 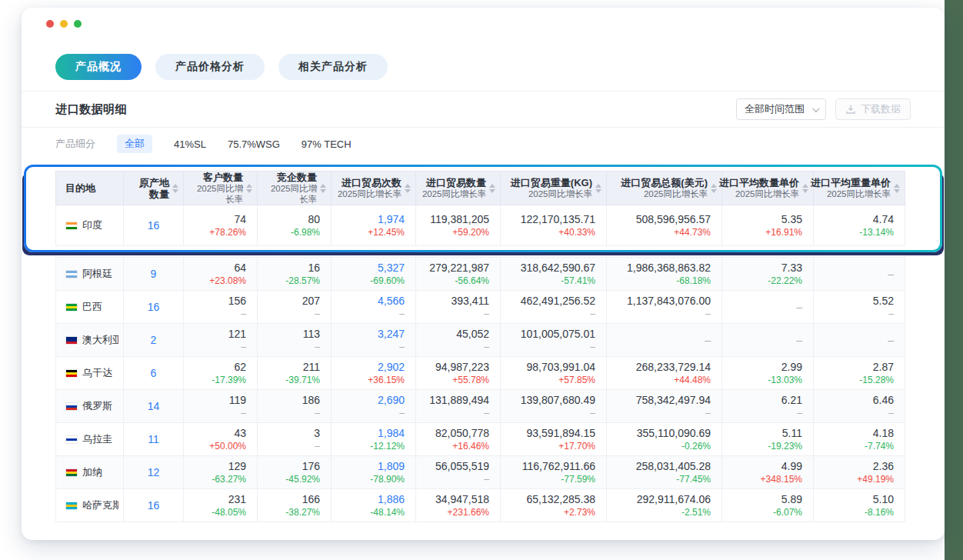 I want to click on origin-count-link: 6, so click(x=154, y=374).